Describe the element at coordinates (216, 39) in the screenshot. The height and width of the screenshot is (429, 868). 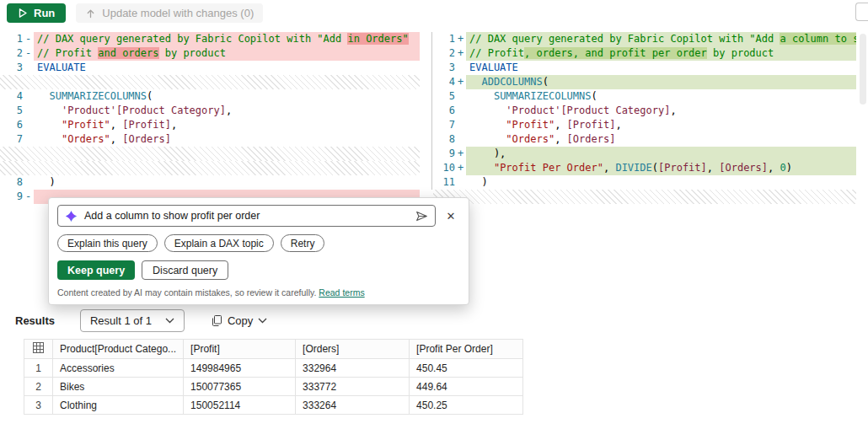
I see `code-line: 1-// DAX query generated by Fabric Copil…` at that location.